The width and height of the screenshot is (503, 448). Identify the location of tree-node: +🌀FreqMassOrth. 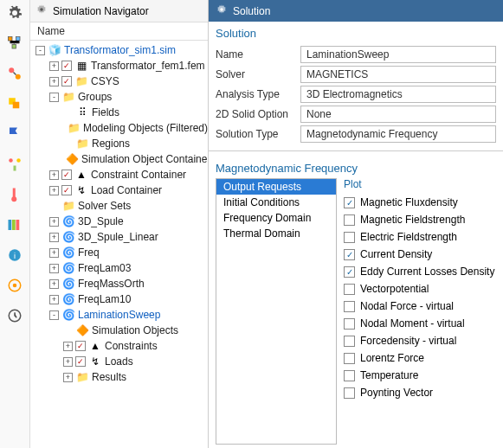
(119, 284).